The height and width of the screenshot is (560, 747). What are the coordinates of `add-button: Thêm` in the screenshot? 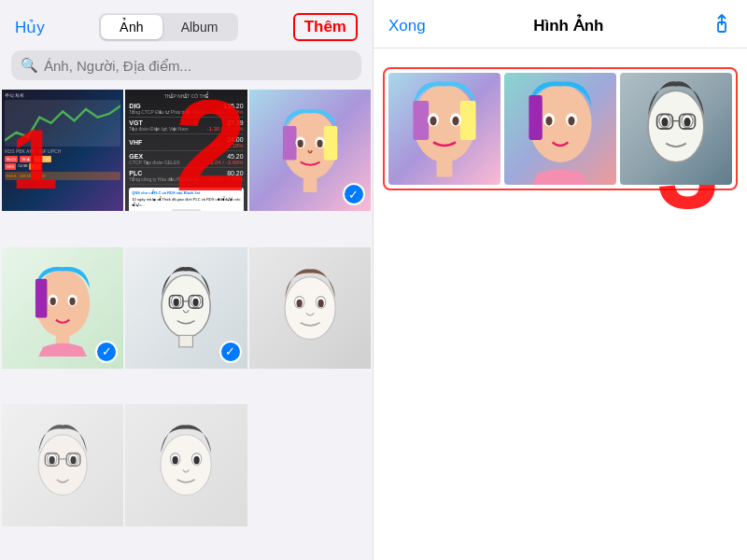 It's located at (325, 27).